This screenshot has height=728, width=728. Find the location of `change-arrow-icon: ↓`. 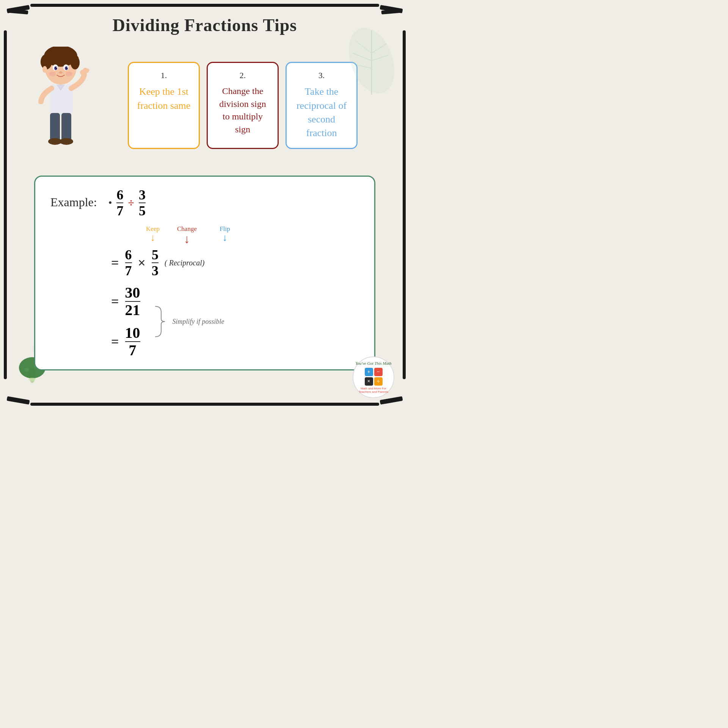

change-arrow-icon: ↓ is located at coordinates (187, 239).